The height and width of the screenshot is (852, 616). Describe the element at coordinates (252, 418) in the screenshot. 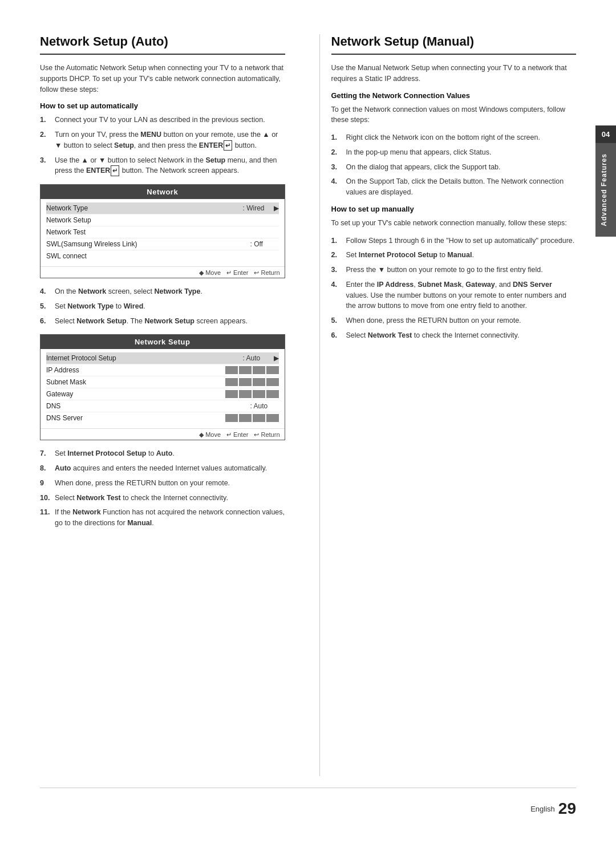

I see `netsetup-dnsserver-pixels` at that location.